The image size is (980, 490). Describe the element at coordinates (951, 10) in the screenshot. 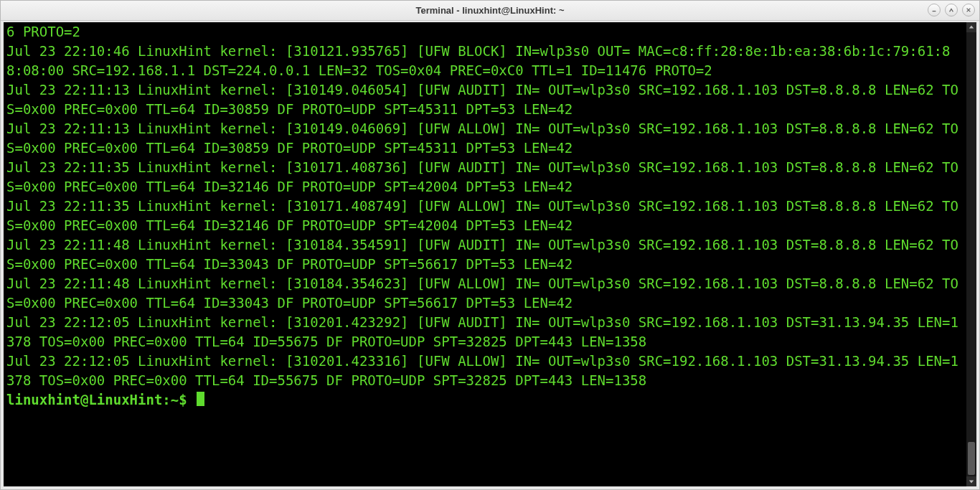

I see `window-controls` at that location.